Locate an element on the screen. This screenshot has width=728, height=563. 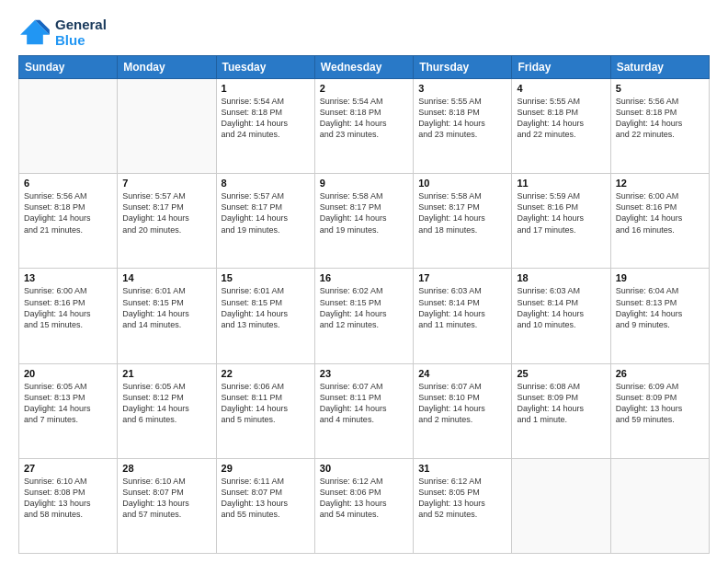
cell-info: Sunrise: 6:12 AM Sunset: 8:05 PM Dayligh… is located at coordinates (462, 499).